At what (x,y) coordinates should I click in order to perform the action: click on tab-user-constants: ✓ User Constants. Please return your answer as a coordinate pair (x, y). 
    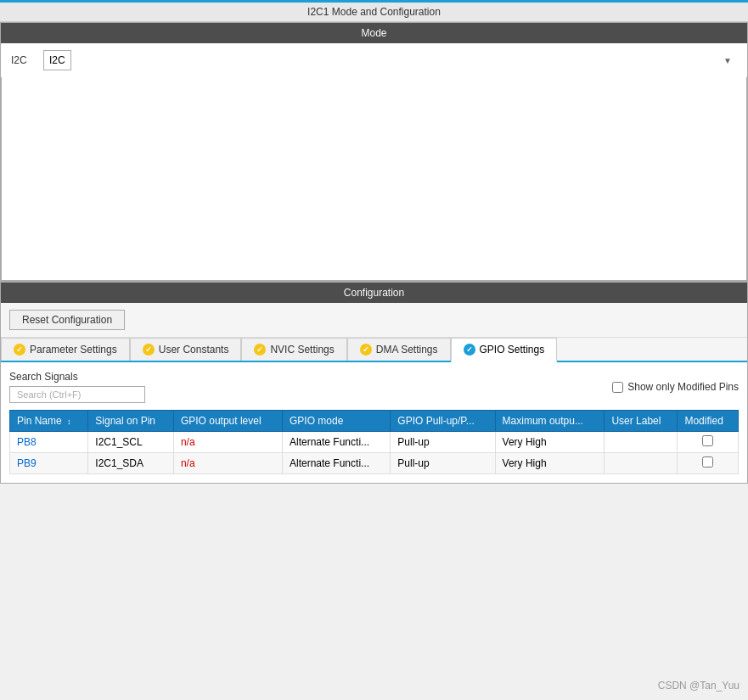
    Looking at the image, I should click on (186, 350).